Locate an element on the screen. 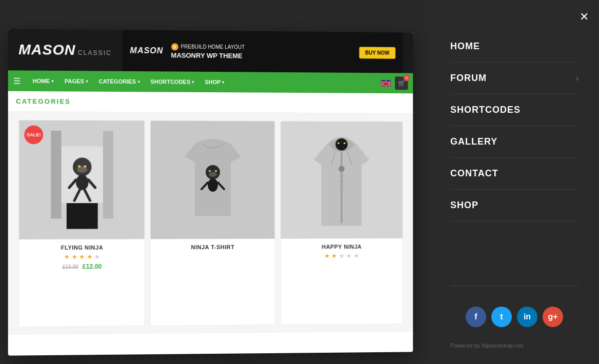 Image resolution: width=599 pixels, height=364 pixels. banner-prebuild: 9 PREBUILD HOME LAYOUT is located at coordinates (208, 47).